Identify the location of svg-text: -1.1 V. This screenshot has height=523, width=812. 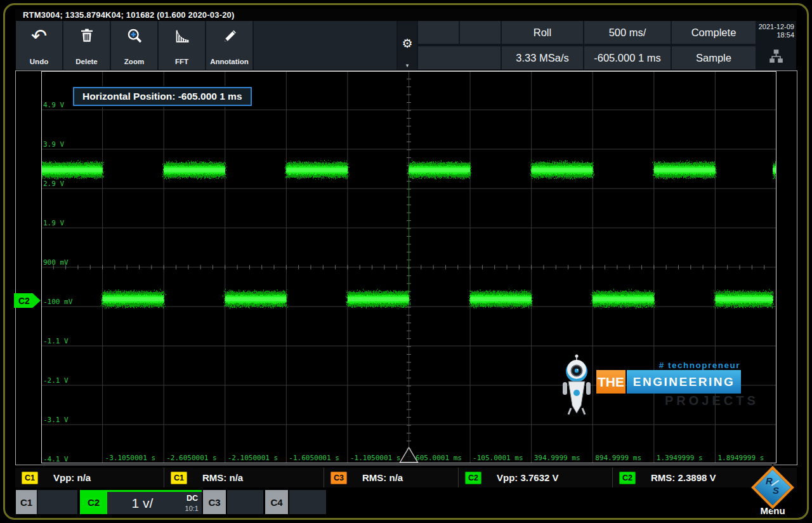
(56, 341).